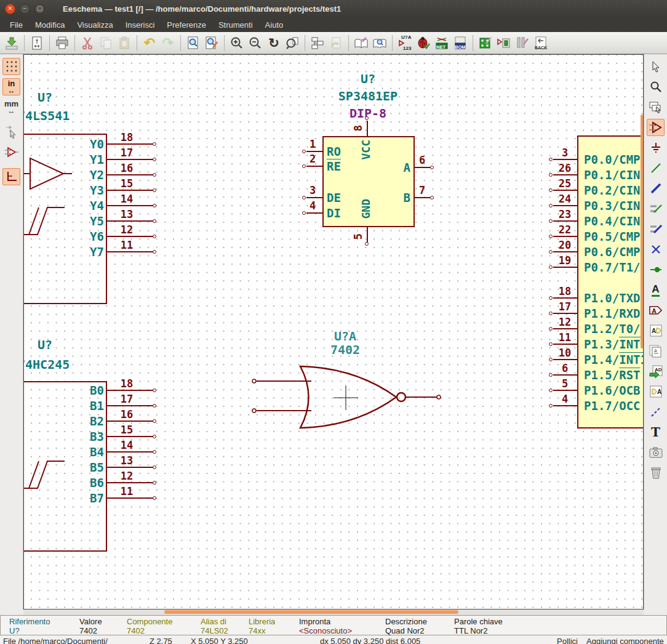  Describe the element at coordinates (87, 43) in the screenshot. I see `cut-button` at that location.